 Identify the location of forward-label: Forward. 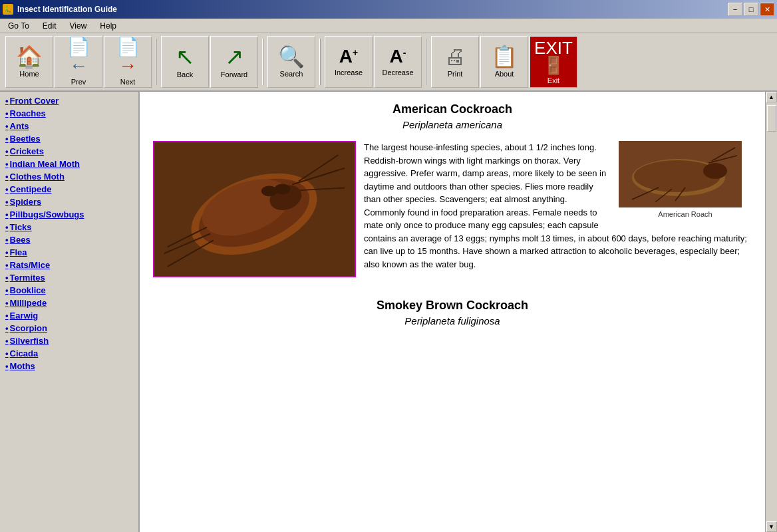
(234, 74).